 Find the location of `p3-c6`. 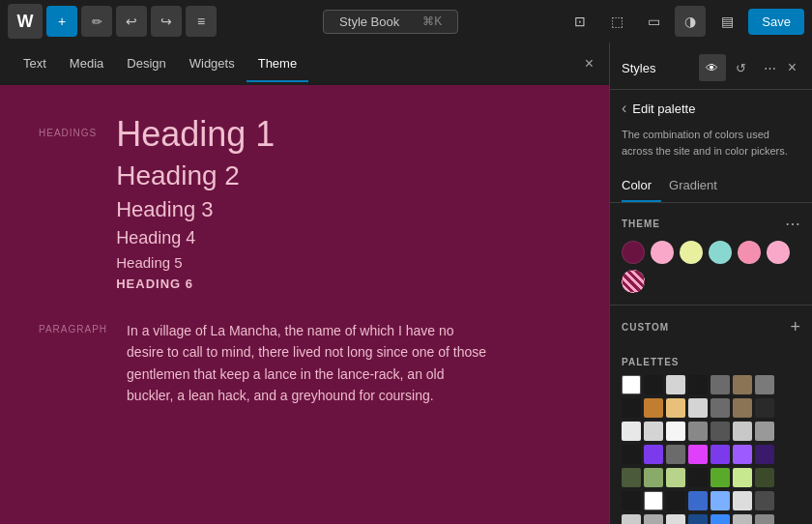

p3-c6 is located at coordinates (742, 431).